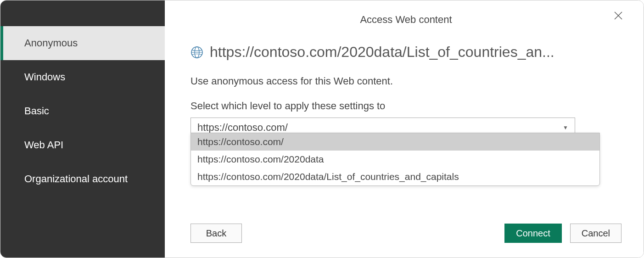 The height and width of the screenshot is (258, 644). I want to click on sidebar-item-basic: Basic, so click(83, 111).